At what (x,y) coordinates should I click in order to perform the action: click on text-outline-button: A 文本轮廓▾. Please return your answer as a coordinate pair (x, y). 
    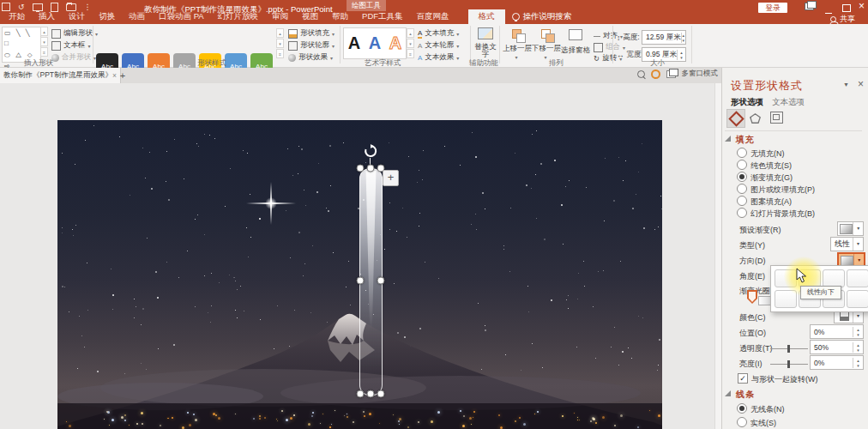
    Looking at the image, I should click on (438, 45).